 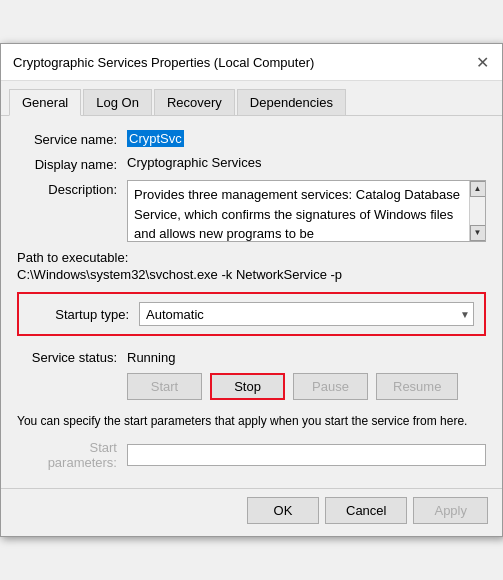 I want to click on display-name-label: Display name:, so click(x=72, y=164).